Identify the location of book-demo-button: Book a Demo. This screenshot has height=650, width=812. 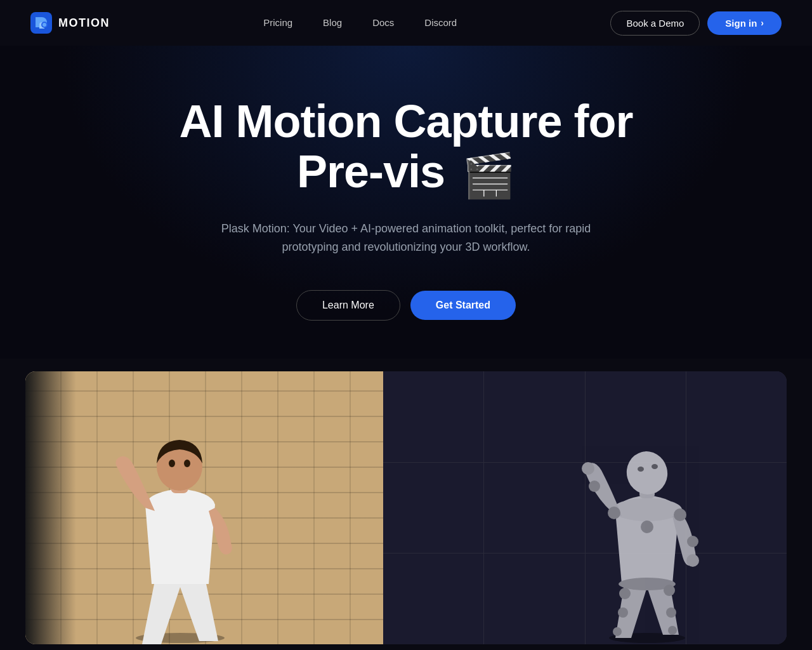
(655, 23).